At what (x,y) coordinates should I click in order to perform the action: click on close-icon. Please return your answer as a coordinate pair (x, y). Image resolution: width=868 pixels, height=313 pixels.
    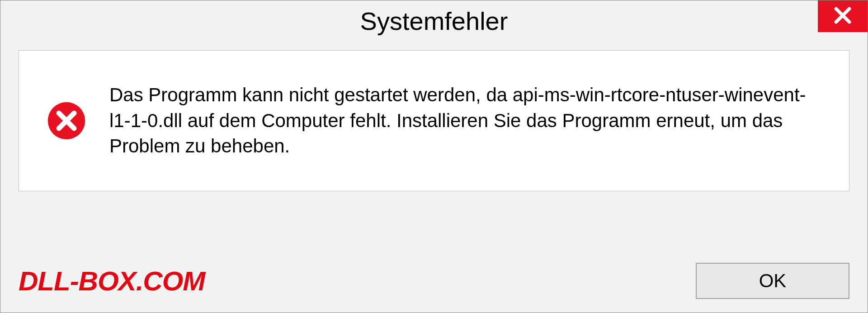
    Looking at the image, I should click on (843, 16).